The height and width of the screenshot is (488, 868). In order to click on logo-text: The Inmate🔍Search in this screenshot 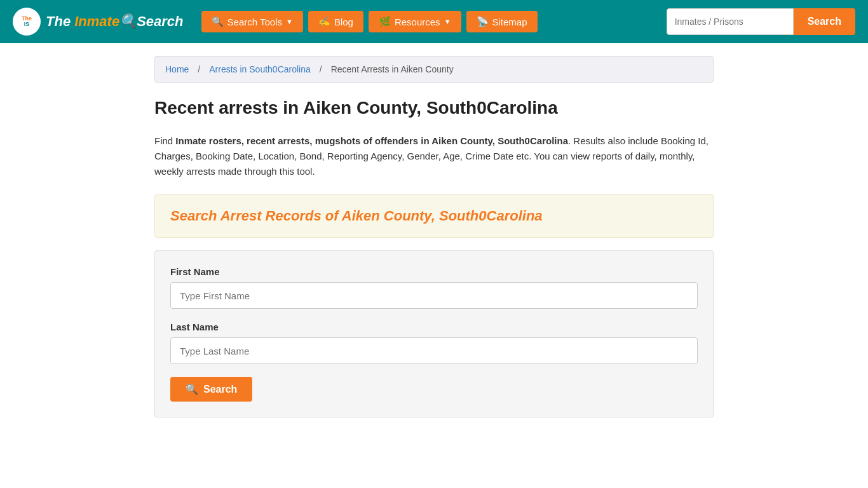, I will do `click(114, 22)`.